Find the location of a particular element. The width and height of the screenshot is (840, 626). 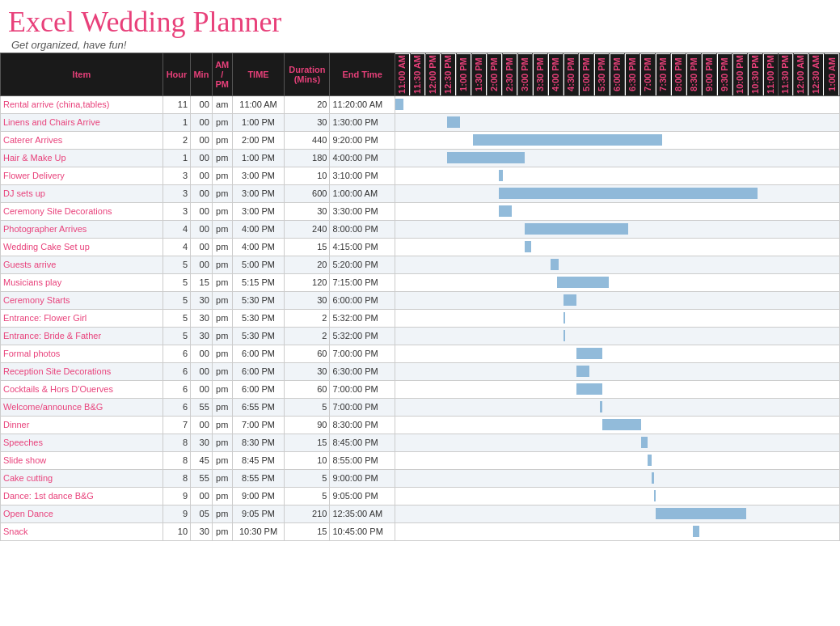

cell-5: 210 is located at coordinates (307, 514).